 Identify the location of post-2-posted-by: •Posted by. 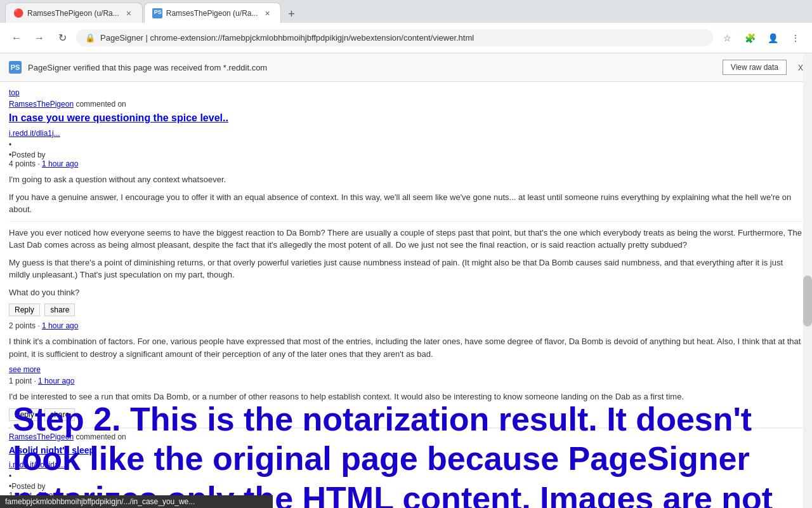
(27, 486).